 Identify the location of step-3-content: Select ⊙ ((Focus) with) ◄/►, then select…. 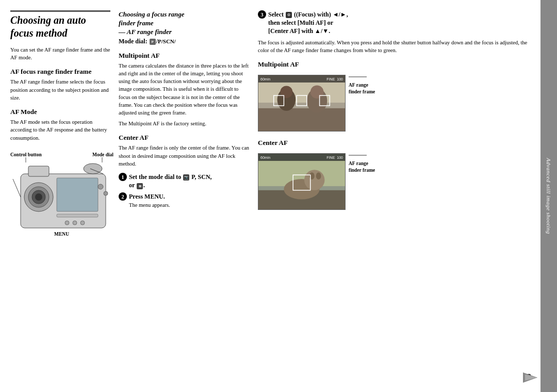
(400, 23).